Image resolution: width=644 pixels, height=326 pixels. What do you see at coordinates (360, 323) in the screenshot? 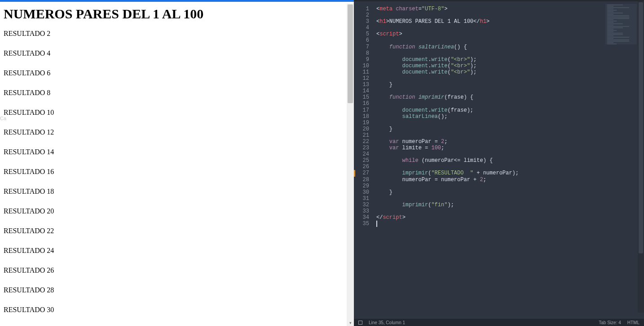
I see `status-indicator-icon` at bounding box center [360, 323].